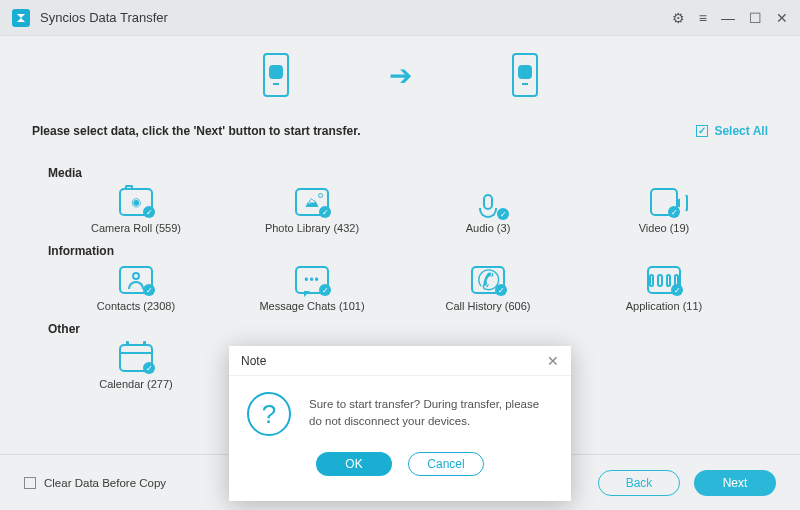 The width and height of the screenshot is (800, 510). Describe the element at coordinates (312, 289) in the screenshot. I see `item-message-chats: ✓ Message Chats (101)` at that location.